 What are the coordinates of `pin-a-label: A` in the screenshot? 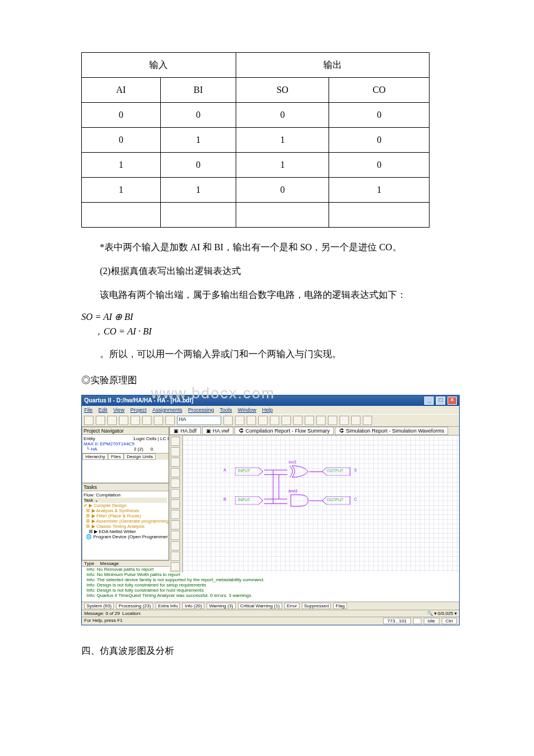 It's located at (225, 470).